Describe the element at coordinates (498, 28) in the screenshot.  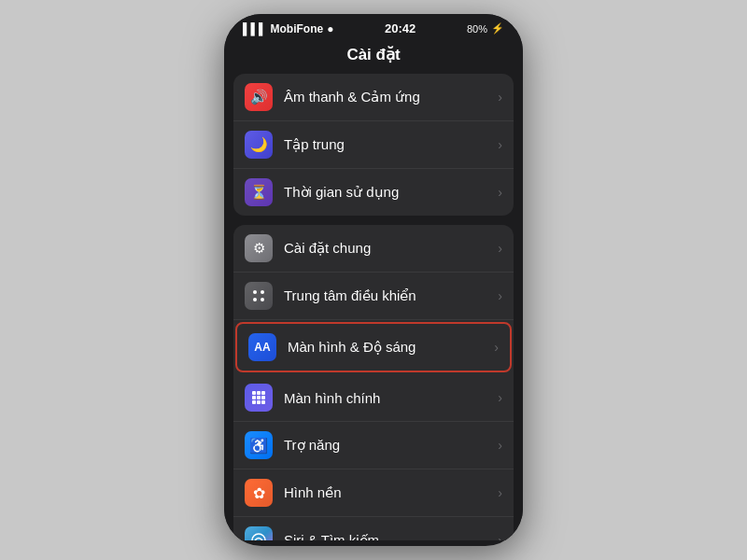
I see `battery-icon: ⚡` at that location.